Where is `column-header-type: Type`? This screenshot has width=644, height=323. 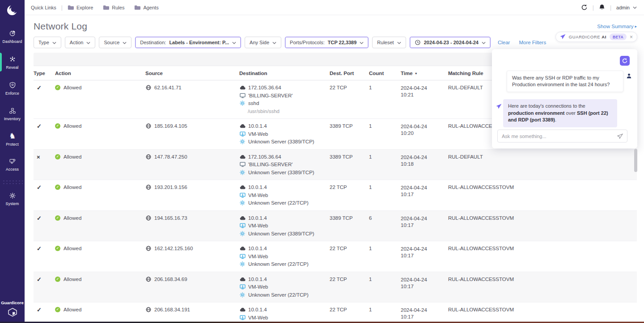
column-header-type: Type is located at coordinates (44, 73).